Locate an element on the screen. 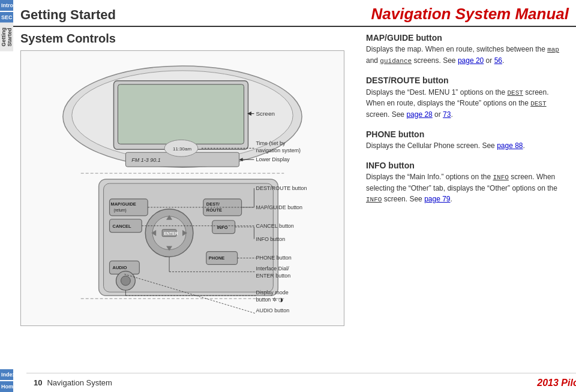 This screenshot has height=392, width=576. map-guide-text: Displays the map. When en route, switche… is located at coordinates (467, 55).